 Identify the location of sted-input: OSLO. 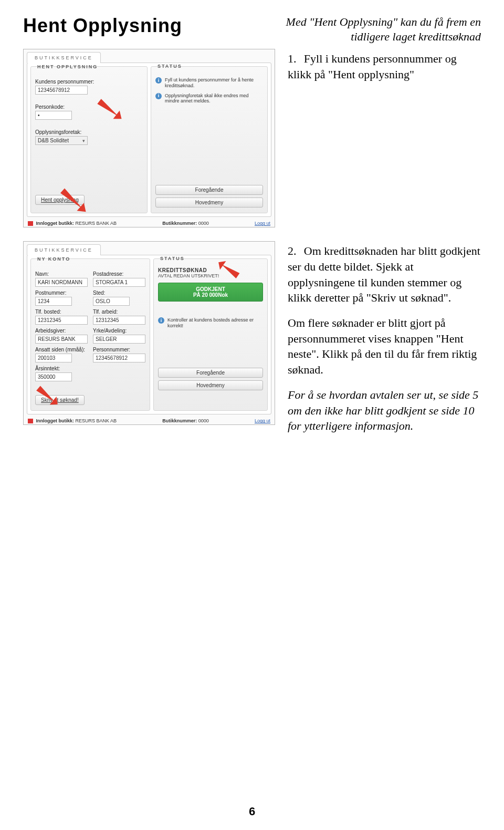
(111, 302).